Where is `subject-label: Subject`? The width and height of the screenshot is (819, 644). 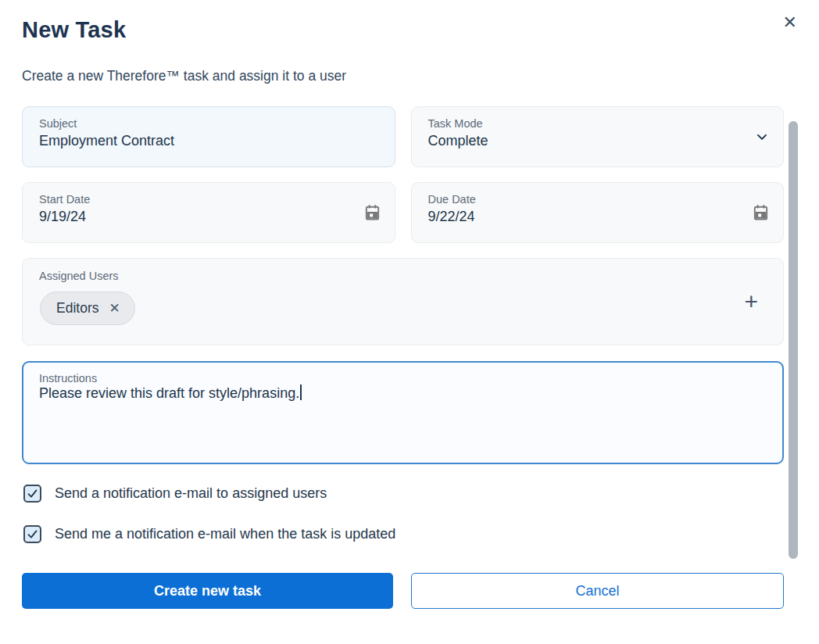
subject-label: Subject is located at coordinates (209, 123).